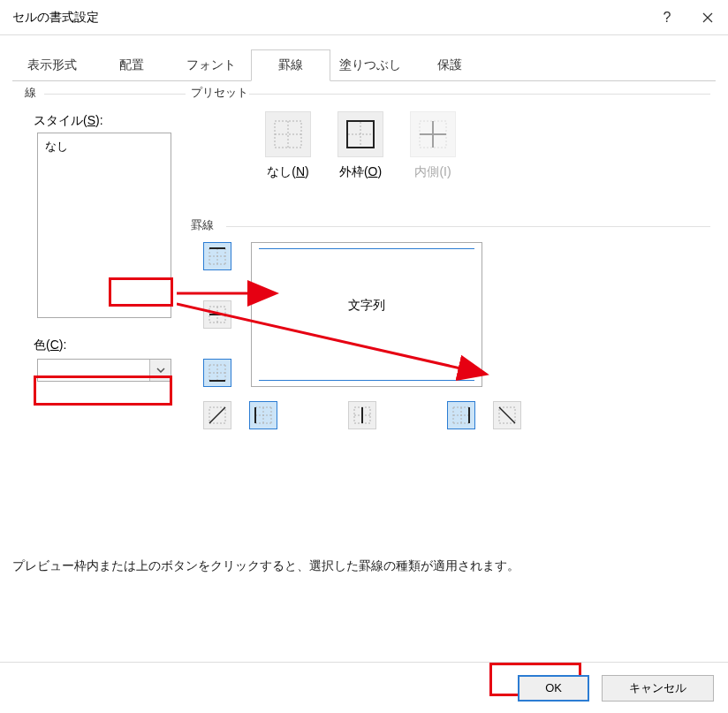 This screenshot has width=728, height=713. What do you see at coordinates (507, 415) in the screenshot?
I see `border-diagonal-down-button` at bounding box center [507, 415].